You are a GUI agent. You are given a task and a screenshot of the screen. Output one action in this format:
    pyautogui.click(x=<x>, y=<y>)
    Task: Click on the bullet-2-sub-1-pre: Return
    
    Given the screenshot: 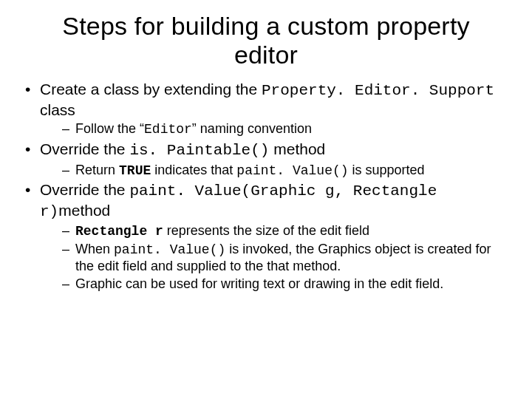 What is the action you would take?
    pyautogui.click(x=98, y=170)
    